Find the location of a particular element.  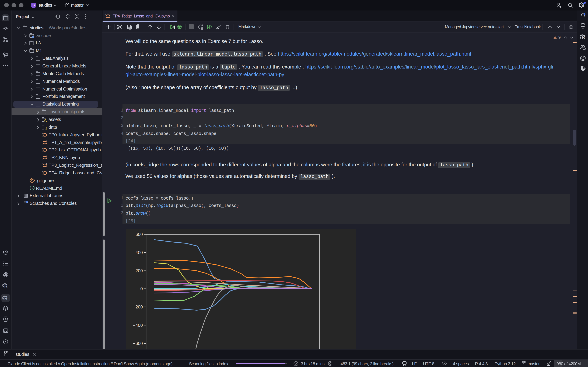

svg-text: −600 is located at coordinates (138, 343).